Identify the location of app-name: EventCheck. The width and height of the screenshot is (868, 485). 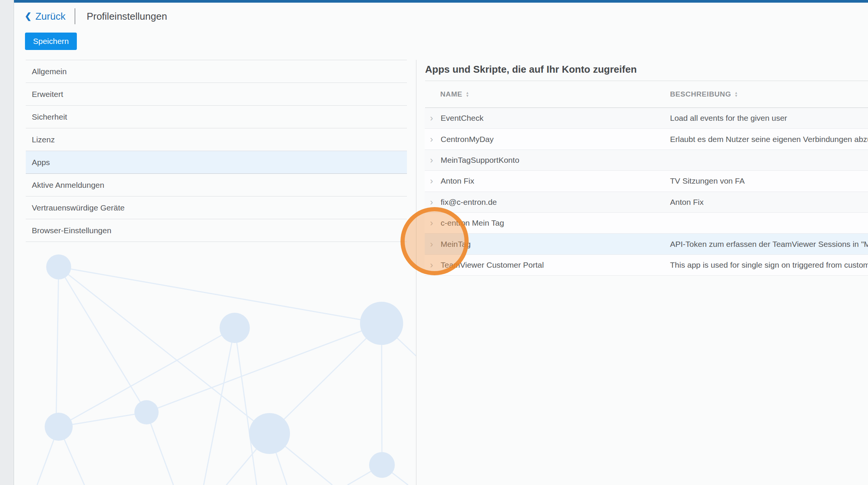
(555, 118).